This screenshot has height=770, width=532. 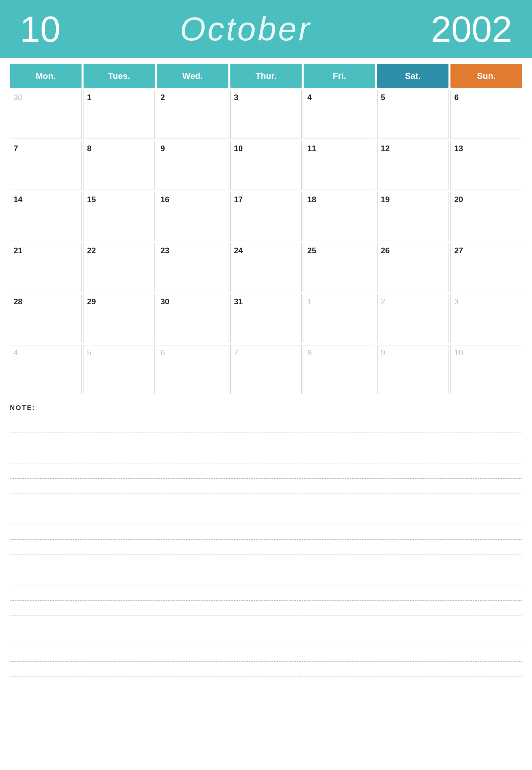 What do you see at coordinates (266, 76) in the screenshot?
I see `day-headers: Mon.Tues.Wed.Thur.Fri.Sat.Sun.` at bounding box center [266, 76].